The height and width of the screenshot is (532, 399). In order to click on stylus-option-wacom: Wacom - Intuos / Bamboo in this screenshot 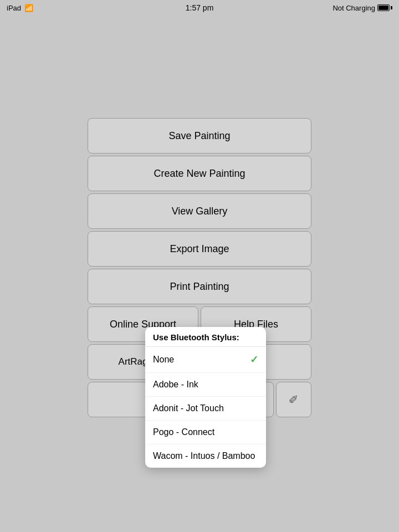, I will do `click(206, 456)`.